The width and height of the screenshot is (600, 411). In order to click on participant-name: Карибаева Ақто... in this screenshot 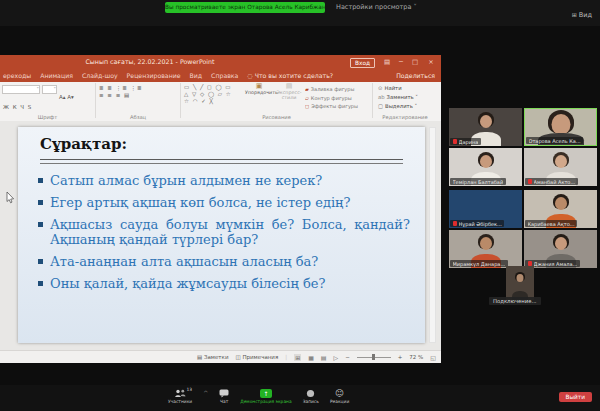, I will do `click(552, 224)`.